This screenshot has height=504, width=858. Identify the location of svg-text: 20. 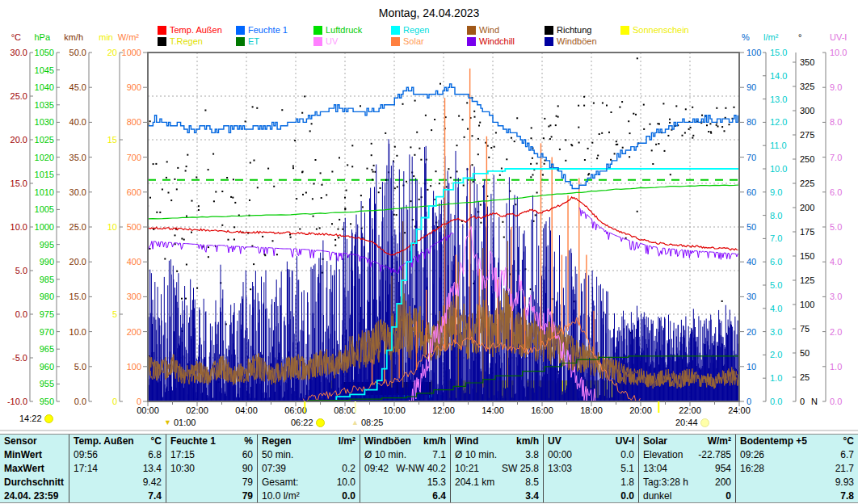
(751, 332).